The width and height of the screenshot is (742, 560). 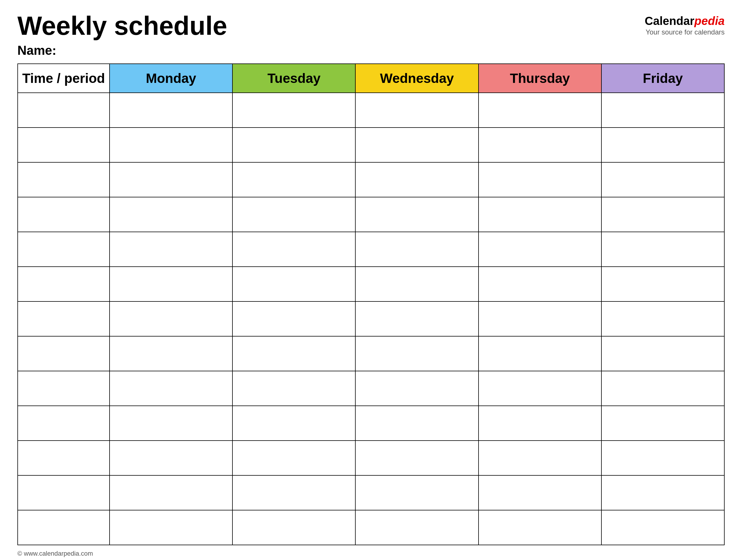 What do you see at coordinates (670, 21) in the screenshot?
I see `logo-part1: Calendar` at bounding box center [670, 21].